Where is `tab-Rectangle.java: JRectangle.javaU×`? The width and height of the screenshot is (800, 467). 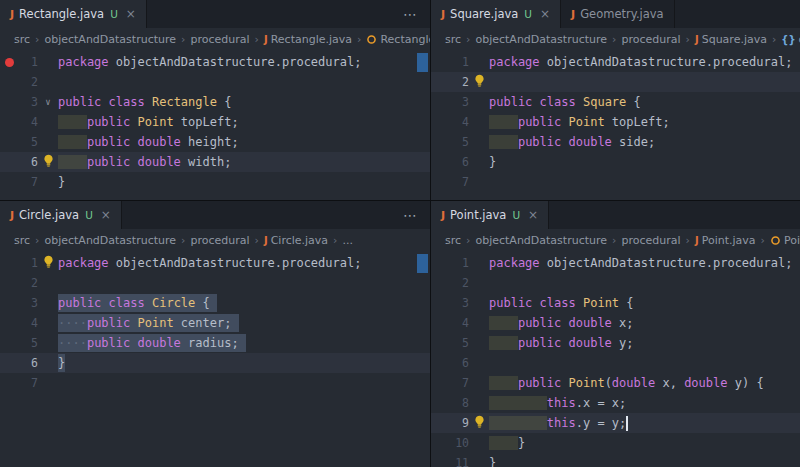
tab-Rectangle.java: JRectangle.javaU× is located at coordinates (74, 14).